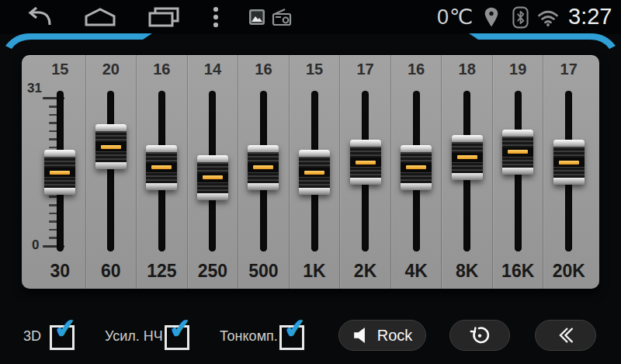 The image size is (621, 364). I want to click on eq-band-column: 16 125, so click(161, 172).